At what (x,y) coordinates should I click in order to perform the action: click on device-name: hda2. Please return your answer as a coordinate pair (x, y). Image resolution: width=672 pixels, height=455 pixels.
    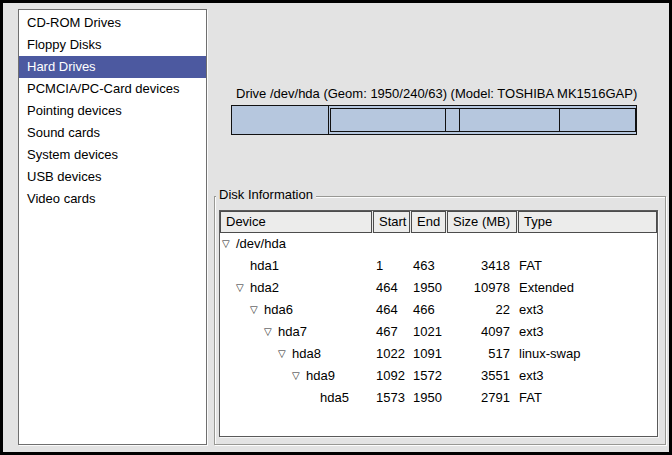
    Looking at the image, I should click on (264, 288).